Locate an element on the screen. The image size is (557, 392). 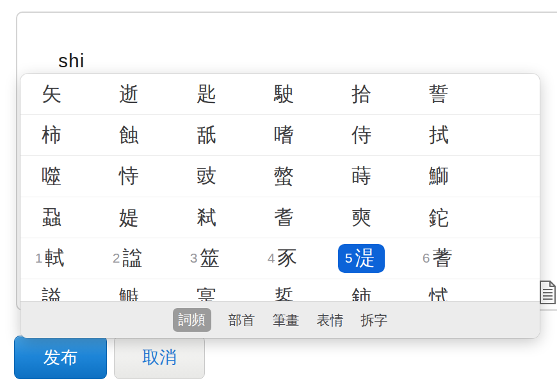
candidate-char: 諡 is located at coordinates (132, 257).